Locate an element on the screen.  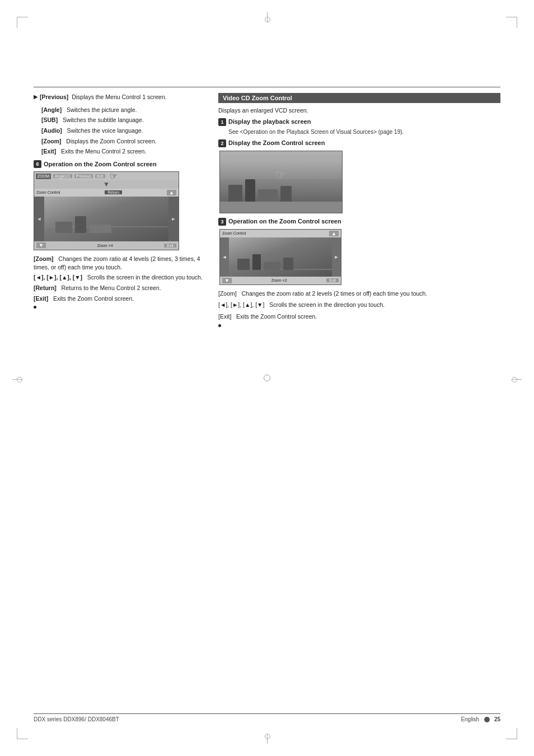
footer-left: DDX series DDX896/ DDX8046BT is located at coordinates (76, 719).